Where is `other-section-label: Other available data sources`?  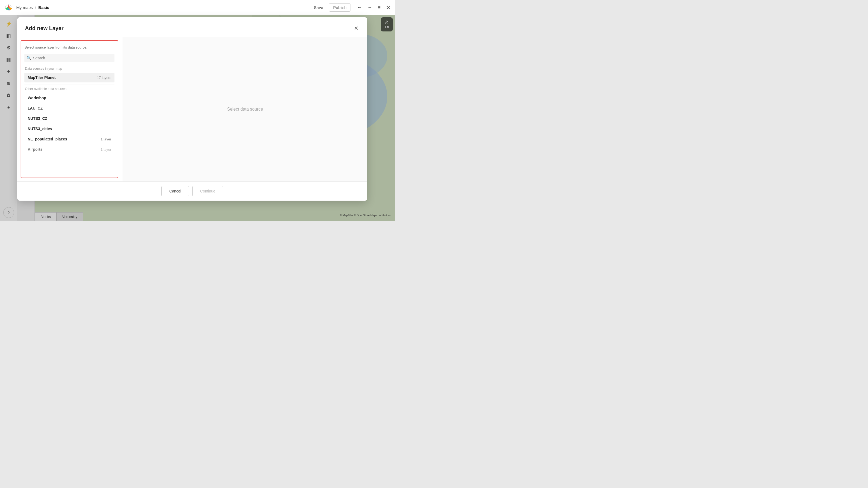
other-section-label: Other available data sources is located at coordinates (69, 89).